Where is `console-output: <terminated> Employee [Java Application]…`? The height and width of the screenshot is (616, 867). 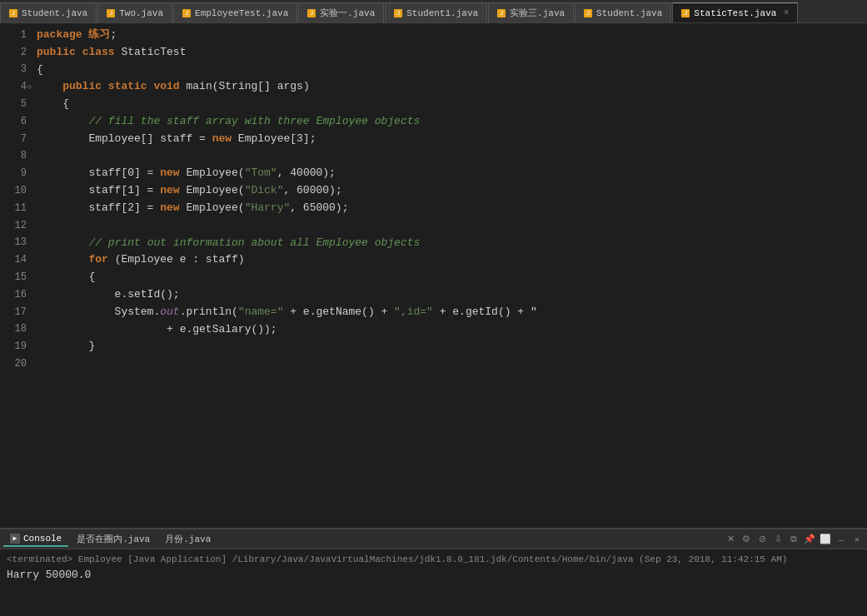 console-output: <terminated> Employee [Java Application]… is located at coordinates (433, 583).